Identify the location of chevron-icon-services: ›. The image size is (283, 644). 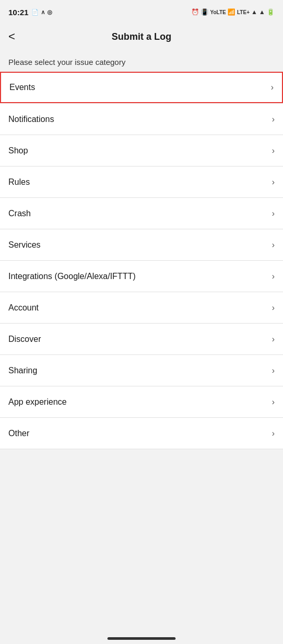
(274, 245).